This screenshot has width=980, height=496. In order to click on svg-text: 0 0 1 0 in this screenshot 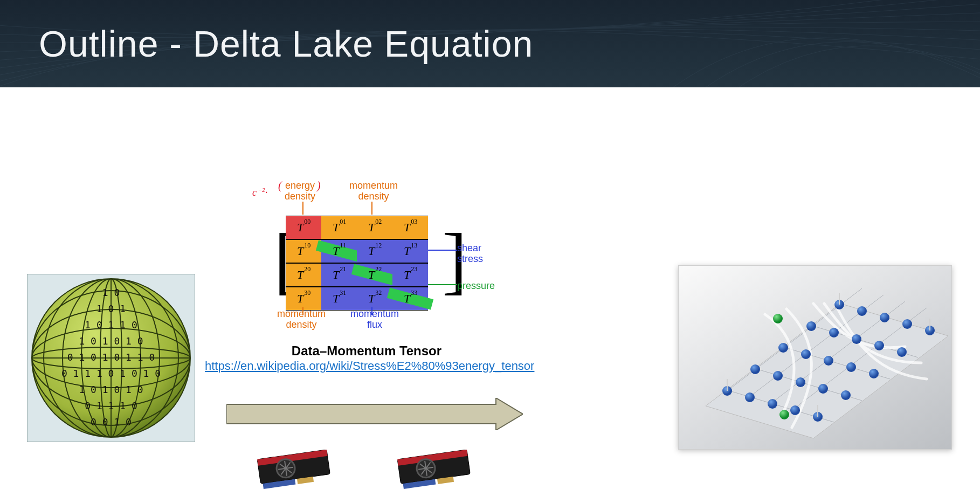, I will do `click(111, 422)`.